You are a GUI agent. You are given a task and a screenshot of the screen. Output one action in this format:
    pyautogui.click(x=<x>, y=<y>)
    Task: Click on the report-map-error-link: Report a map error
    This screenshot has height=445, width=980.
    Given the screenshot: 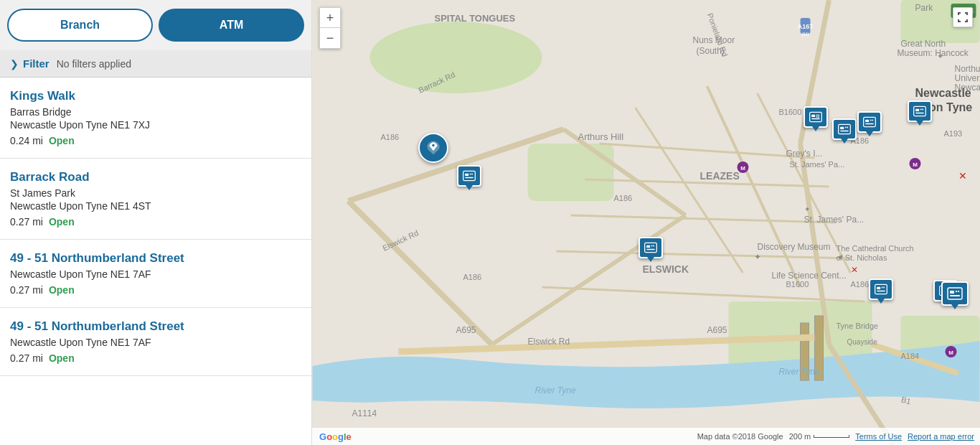 What is the action you would take?
    pyautogui.click(x=941, y=436)
    